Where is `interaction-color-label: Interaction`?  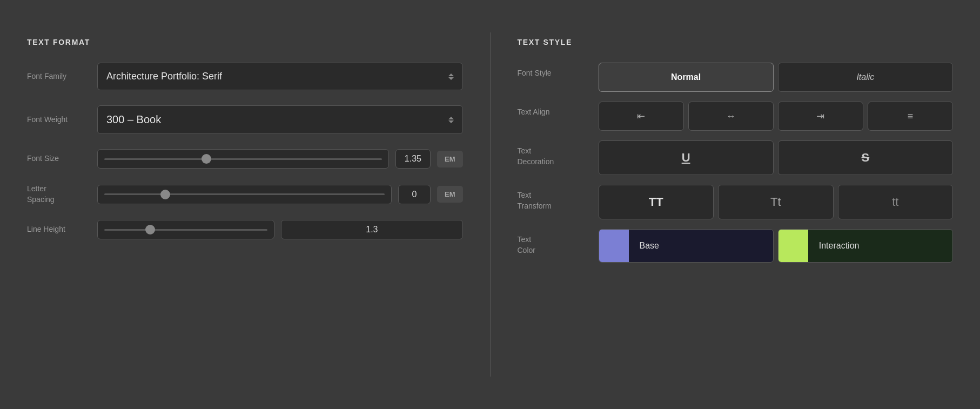
interaction-color-label: Interaction is located at coordinates (840, 246).